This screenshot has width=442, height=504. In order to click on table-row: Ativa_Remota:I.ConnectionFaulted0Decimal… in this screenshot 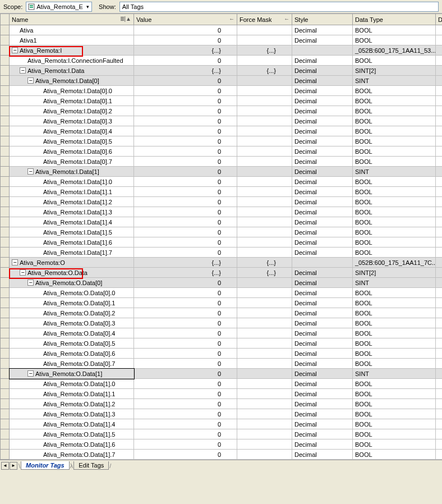, I will do `click(222, 61)`.